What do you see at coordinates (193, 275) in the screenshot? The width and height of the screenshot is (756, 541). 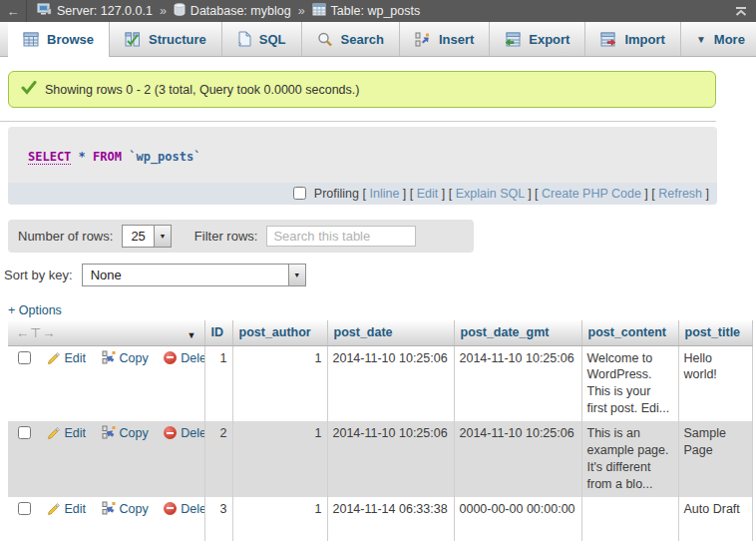 I see `sort-by-key-select: None ▼` at bounding box center [193, 275].